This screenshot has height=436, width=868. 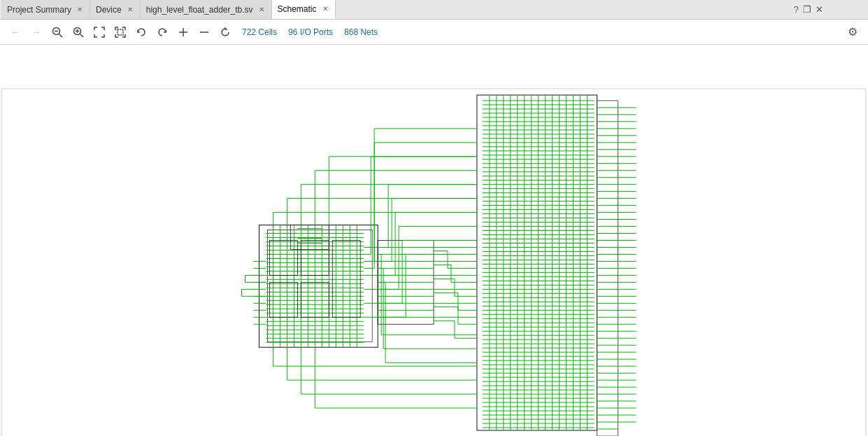 What do you see at coordinates (115, 10) in the screenshot?
I see `tab-device: Device ✕` at bounding box center [115, 10].